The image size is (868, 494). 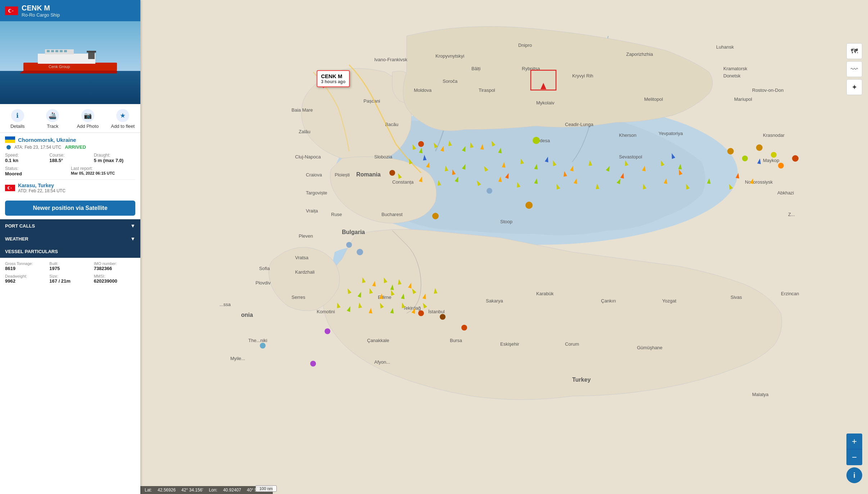 What do you see at coordinates (854, 457) in the screenshot?
I see `zoom-out-button: −` at bounding box center [854, 457].